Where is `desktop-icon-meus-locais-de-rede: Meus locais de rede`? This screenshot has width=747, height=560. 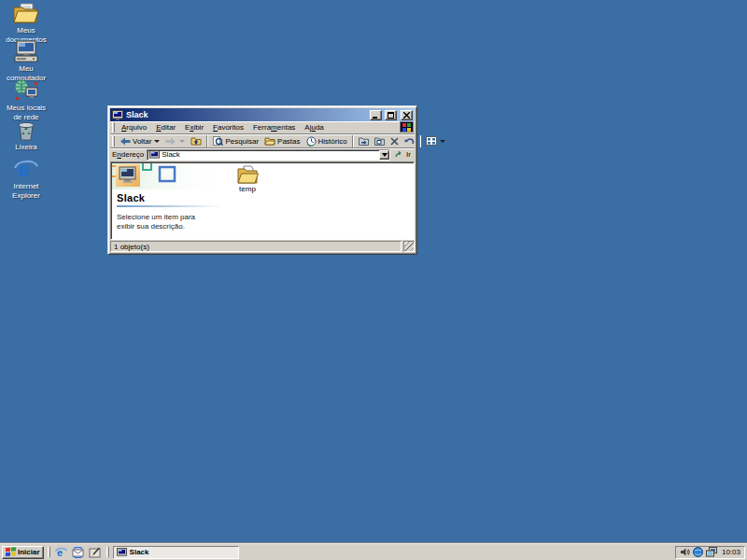 desktop-icon-meus-locais-de-rede: Meus locais de rede is located at coordinates (26, 101).